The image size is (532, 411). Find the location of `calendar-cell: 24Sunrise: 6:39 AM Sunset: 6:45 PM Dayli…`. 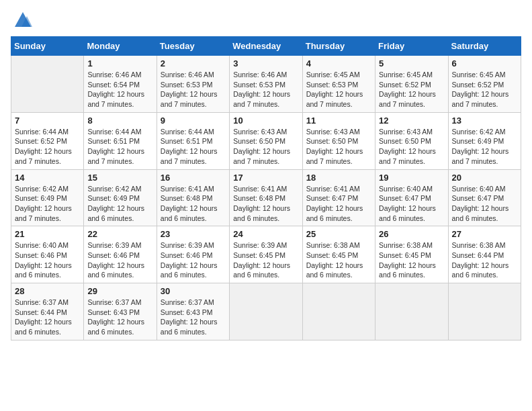

calendar-cell: 24Sunrise: 6:39 AM Sunset: 6:45 PM Dayli… is located at coordinates (266, 255).